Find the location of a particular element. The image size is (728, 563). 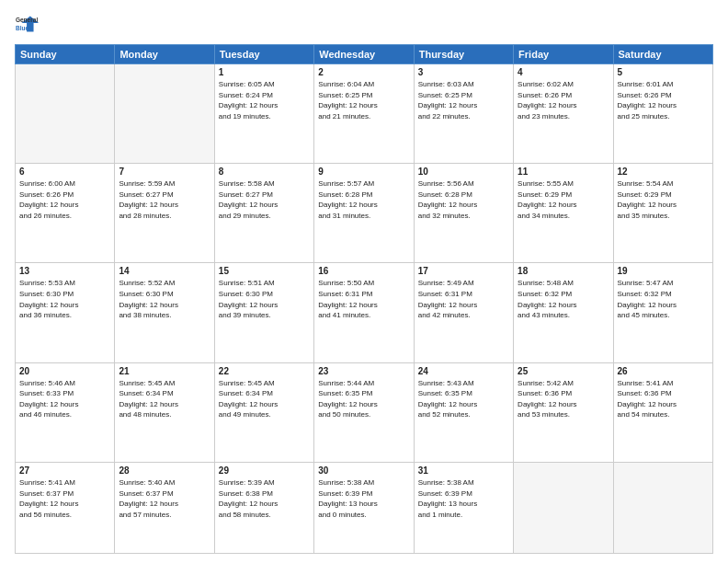

day-info: Sunrise: 5:52 AM Sunset: 6:30 PM Dayligh… is located at coordinates (164, 299).